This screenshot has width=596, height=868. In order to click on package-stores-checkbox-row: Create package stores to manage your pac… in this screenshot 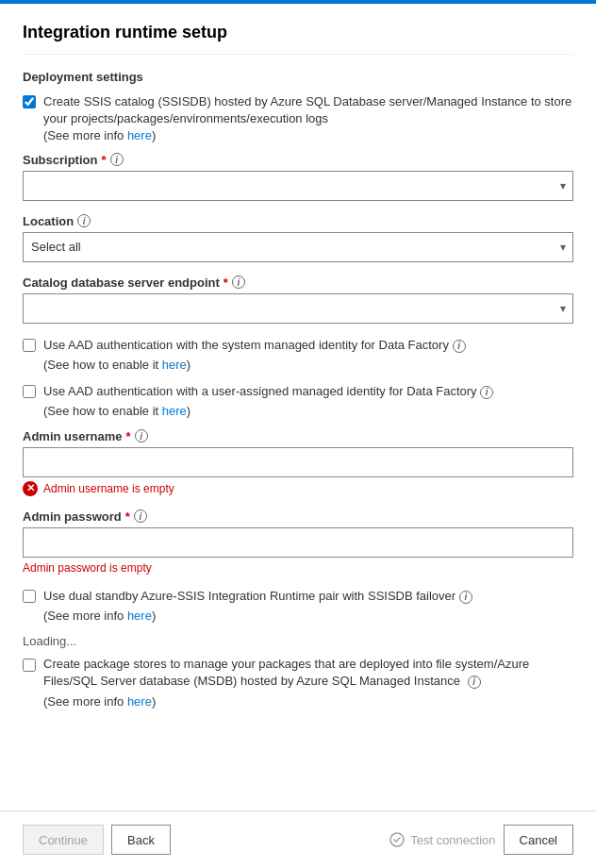, I will do `click(298, 673)`.